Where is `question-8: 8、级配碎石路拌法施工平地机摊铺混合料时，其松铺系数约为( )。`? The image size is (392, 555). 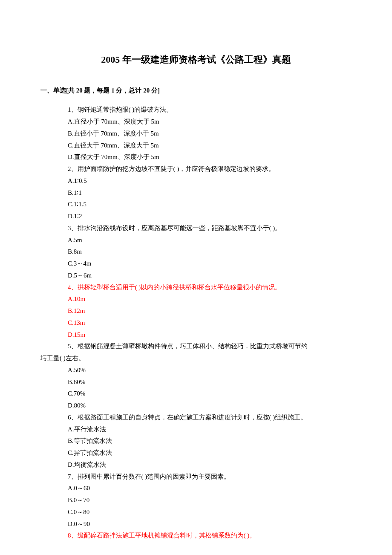 question-8: 8、级配碎石路拌法施工平地机摊铺混合料时，其松铺系数约为( )。 is located at coordinates (196, 536).